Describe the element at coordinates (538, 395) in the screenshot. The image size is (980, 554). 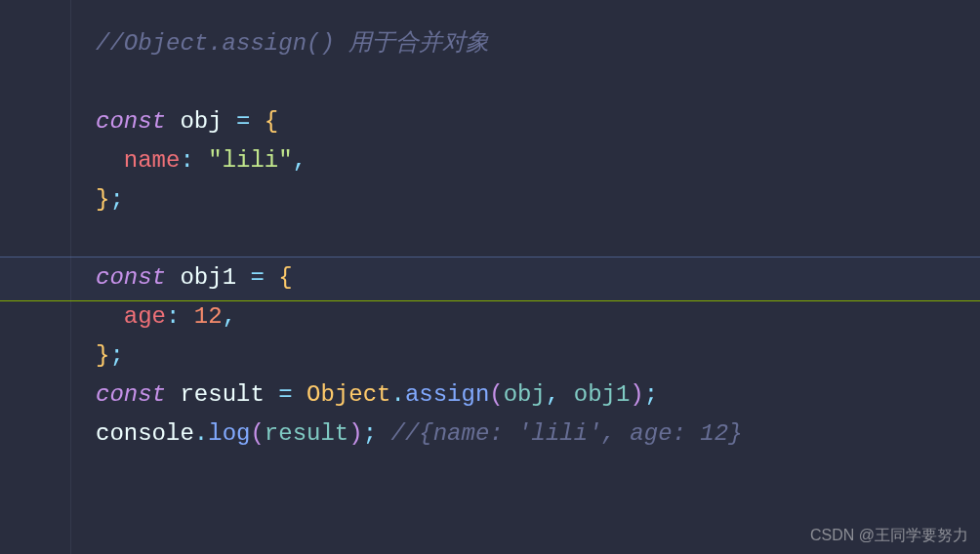
I see `code-line-10: const result = Object.assign(obj, obj1);` at that location.